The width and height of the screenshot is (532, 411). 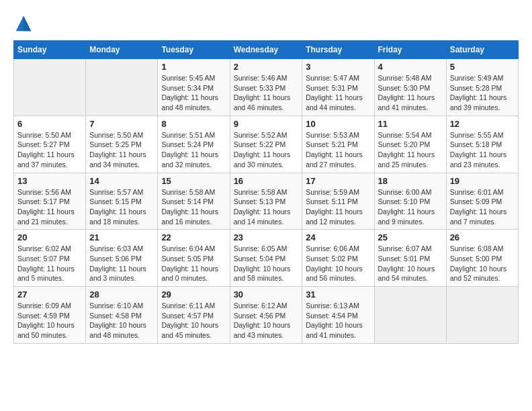 I want to click on day-info: Sunrise: 6:06 AM Sunset: 5:02 PM Dayligh…, so click(x=338, y=263).